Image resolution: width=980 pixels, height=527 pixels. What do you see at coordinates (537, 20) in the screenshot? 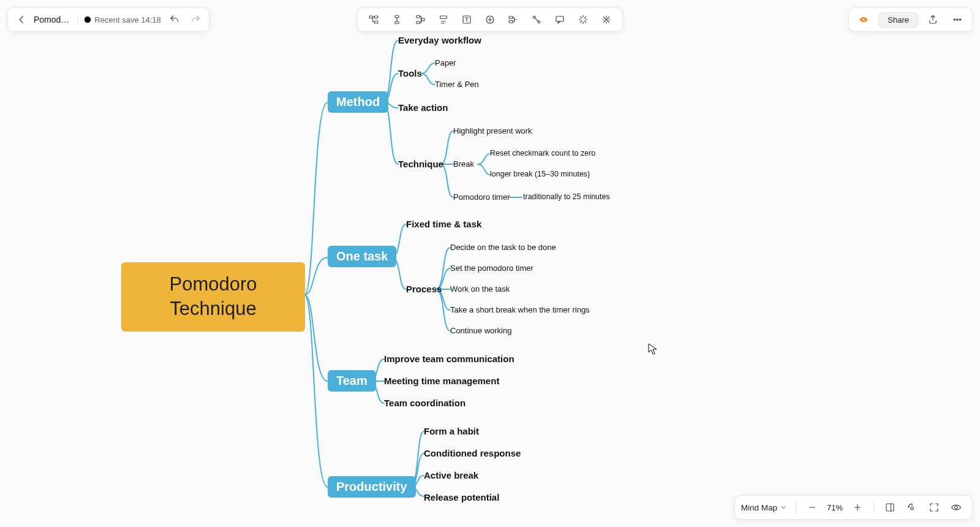
I see `boundary-button` at bounding box center [537, 20].